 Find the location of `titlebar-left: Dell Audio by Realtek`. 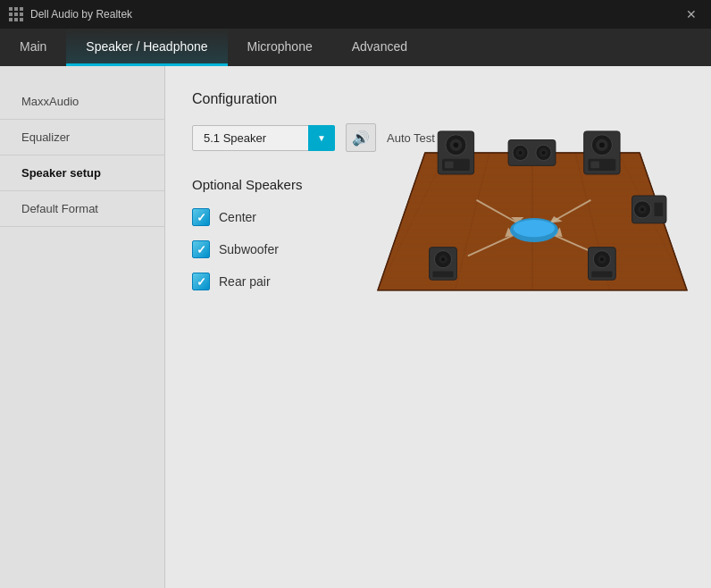

titlebar-left: Dell Audio by Realtek is located at coordinates (71, 14).